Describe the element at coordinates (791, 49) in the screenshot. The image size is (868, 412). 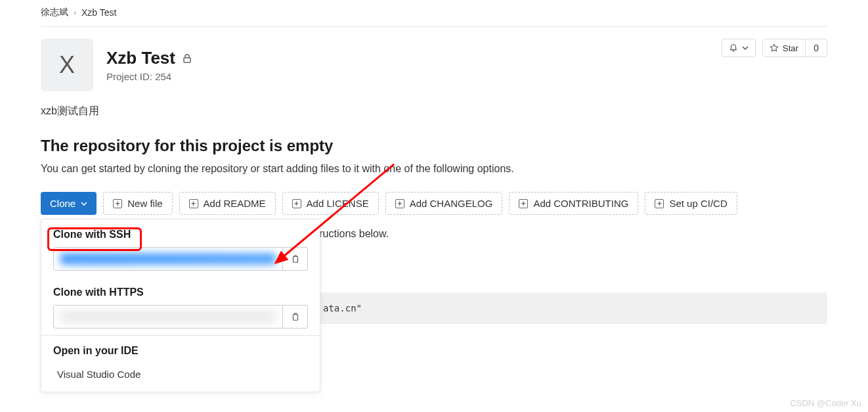
I see `star-label: Star` at that location.